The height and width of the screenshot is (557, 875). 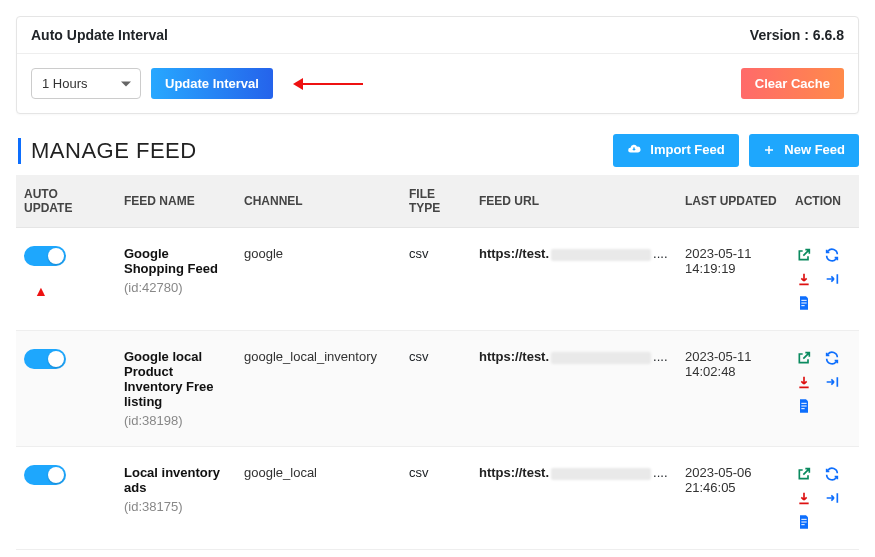 I want to click on section-title: MANAGE FEED, so click(x=108, y=151).